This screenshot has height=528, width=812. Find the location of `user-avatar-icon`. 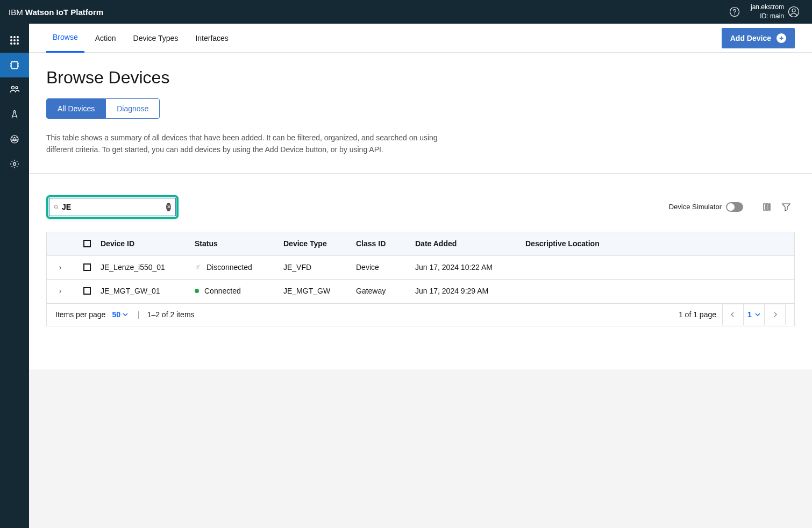

user-avatar-icon is located at coordinates (794, 12).